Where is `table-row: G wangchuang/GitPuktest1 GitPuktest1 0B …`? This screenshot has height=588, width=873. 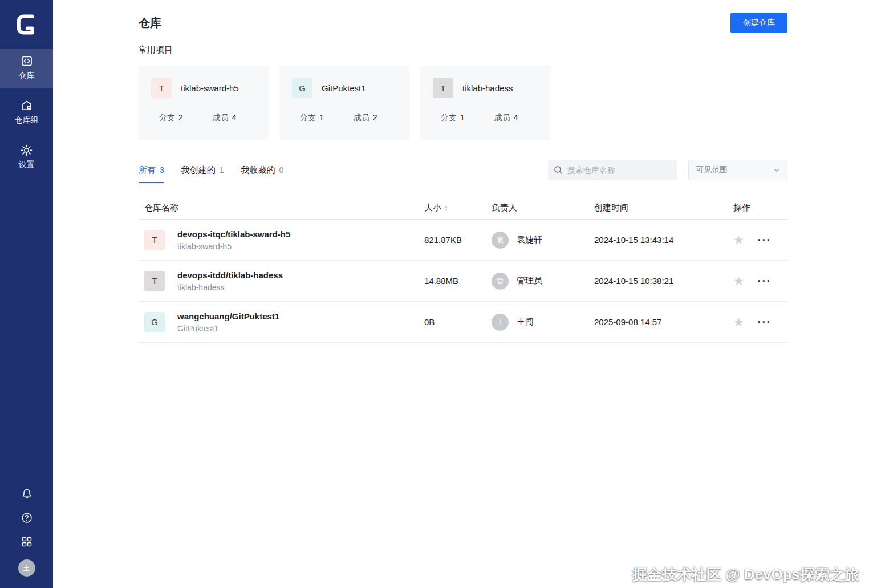 table-row: G wangchuang/GitPuktest1 GitPuktest1 0B … is located at coordinates (463, 322).